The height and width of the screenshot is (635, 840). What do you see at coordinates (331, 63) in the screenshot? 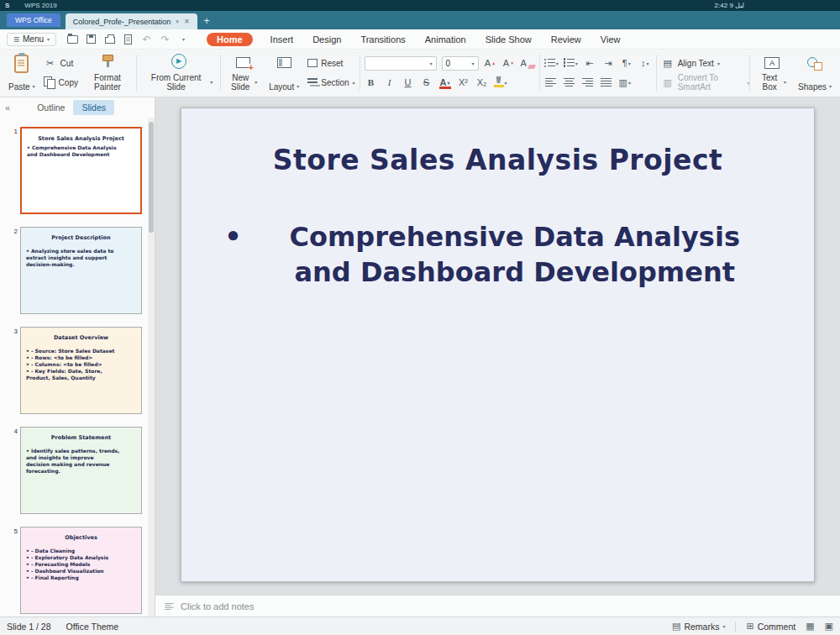
I see `reset-button: Reset` at bounding box center [331, 63].